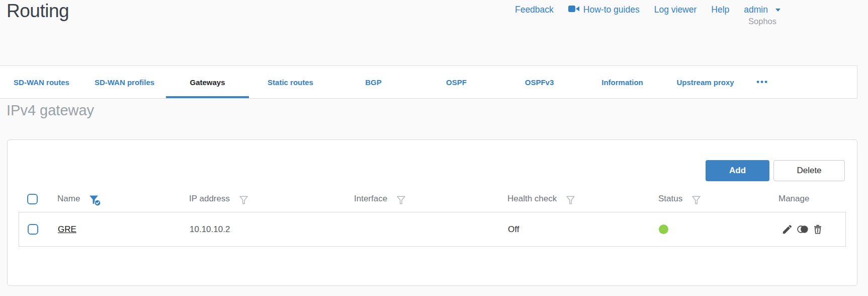  I want to click on tab-overflow-ellipsis: •••, so click(762, 82).